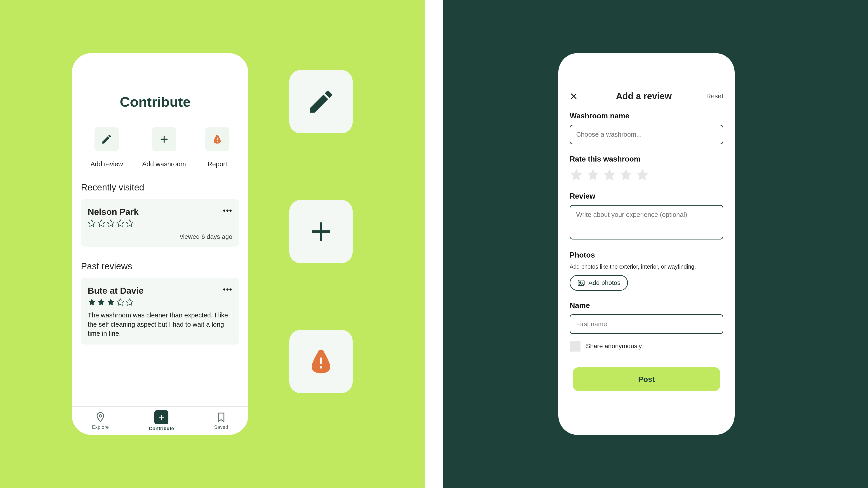  Describe the element at coordinates (614, 346) in the screenshot. I see `anon-label: Share anonymously` at that location.